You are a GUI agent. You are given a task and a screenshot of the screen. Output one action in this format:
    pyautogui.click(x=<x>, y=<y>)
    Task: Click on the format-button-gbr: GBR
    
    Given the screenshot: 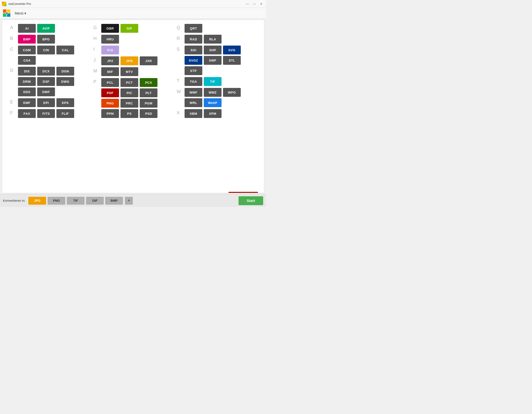 What is the action you would take?
    pyautogui.click(x=110, y=28)
    